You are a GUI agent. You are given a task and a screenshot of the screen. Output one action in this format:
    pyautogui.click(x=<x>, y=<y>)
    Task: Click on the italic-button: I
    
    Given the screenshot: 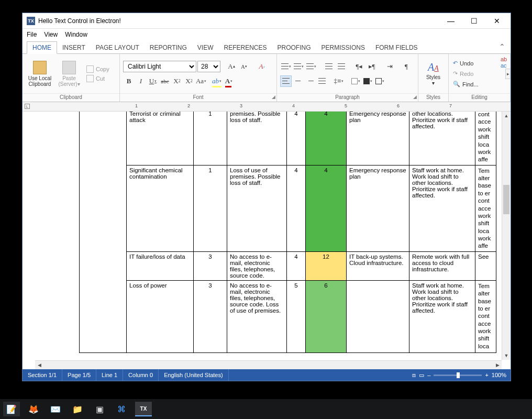 What is the action you would take?
    pyautogui.click(x=141, y=81)
    